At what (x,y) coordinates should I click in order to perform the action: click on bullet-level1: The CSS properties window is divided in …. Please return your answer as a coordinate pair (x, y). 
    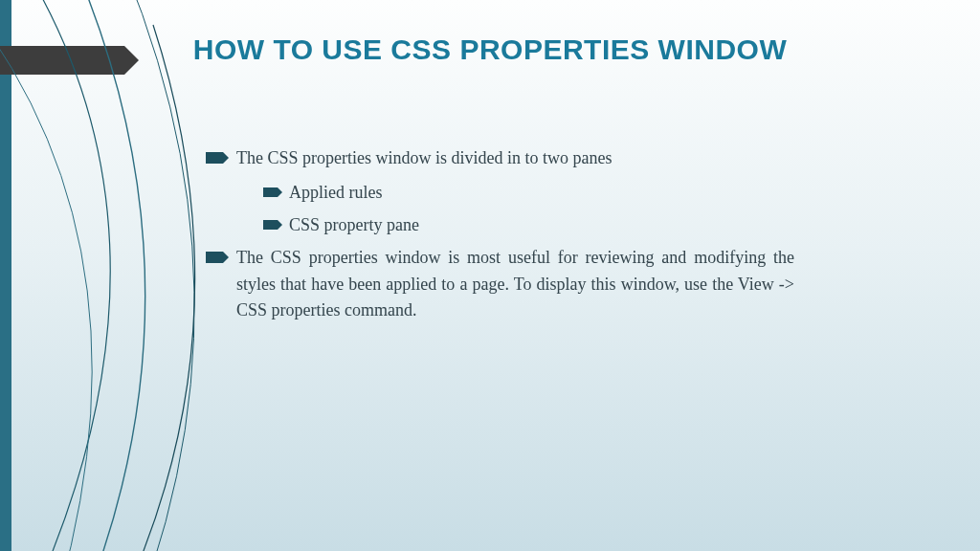
    Looking at the image, I should click on (500, 159).